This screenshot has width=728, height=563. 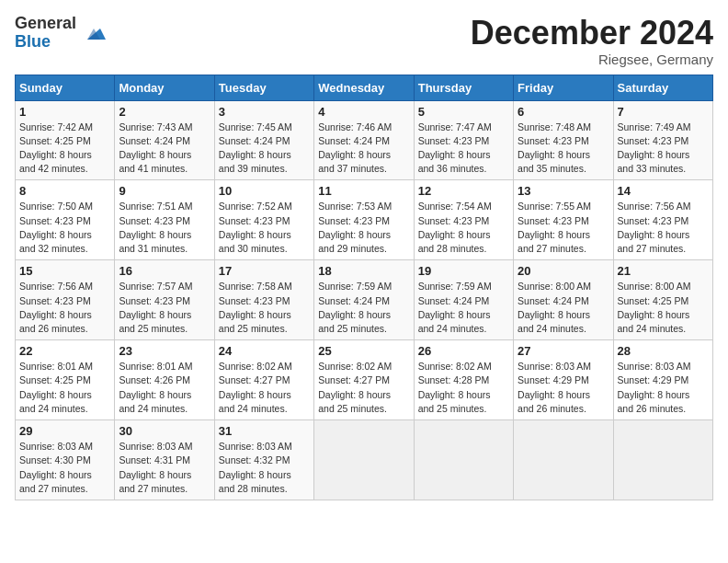 I want to click on day-number: 17, so click(x=265, y=270).